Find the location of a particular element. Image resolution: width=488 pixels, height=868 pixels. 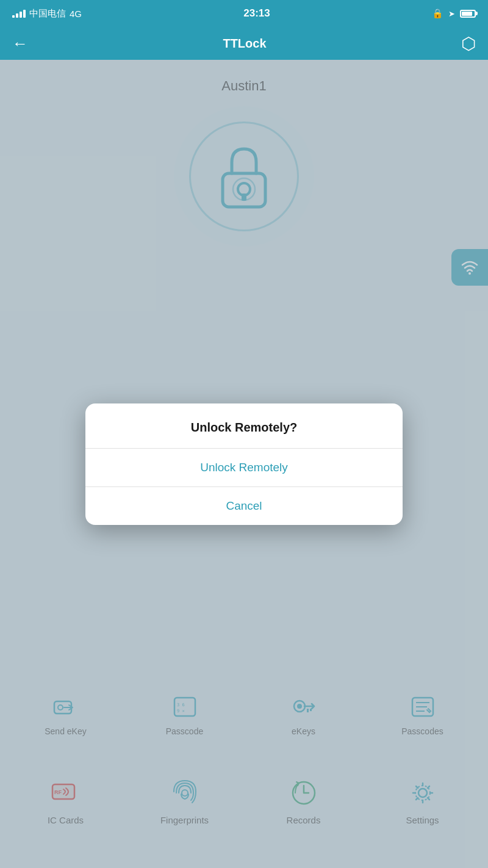

status-bar: 中国电信 4G 23:13 🔒 ➤ is located at coordinates (244, 13).